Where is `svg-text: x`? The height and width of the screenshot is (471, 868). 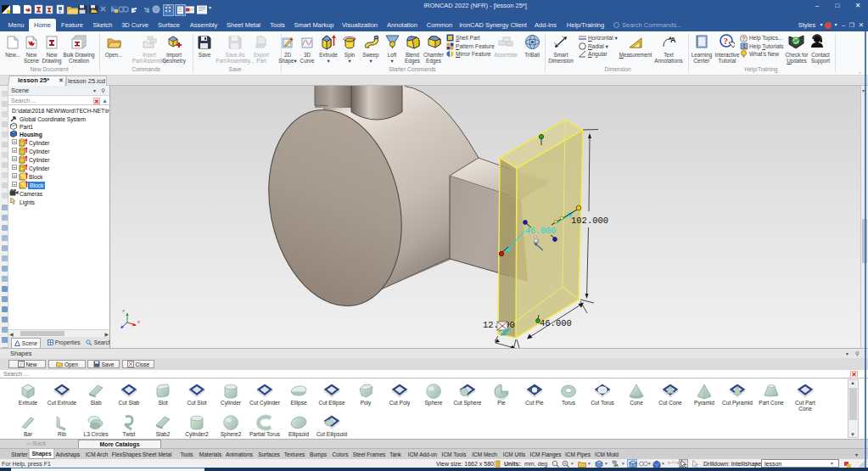
svg-text: x is located at coordinates (139, 322).